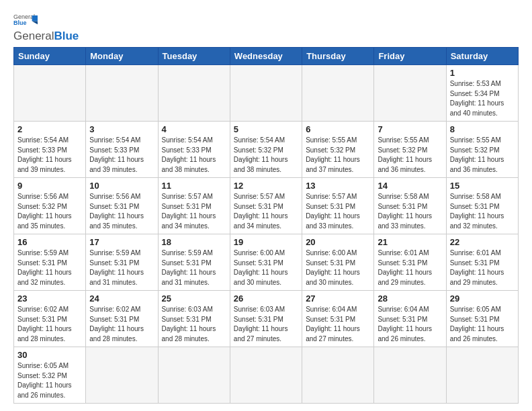  What do you see at coordinates (193, 263) in the screenshot?
I see `calendar-cell: 18Sunrise: 5:59 AM Sunset: 5:31 PM Dayli…` at bounding box center [193, 263].